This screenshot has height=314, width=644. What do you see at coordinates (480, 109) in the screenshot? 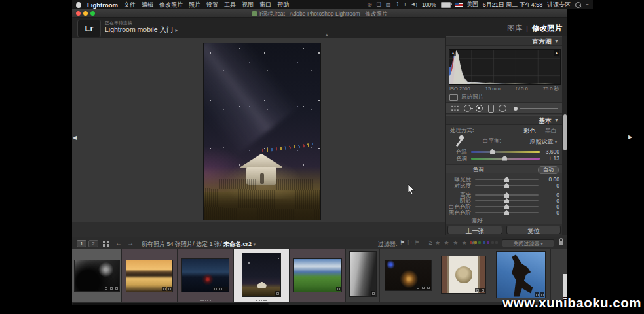
I see `red-eye-tool-icon` at bounding box center [480, 109].